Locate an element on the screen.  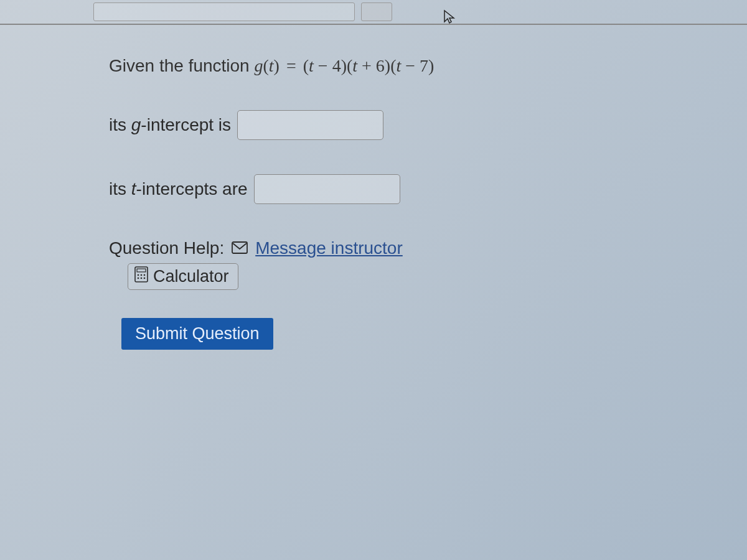
calculator-icon is located at coordinates (141, 276).